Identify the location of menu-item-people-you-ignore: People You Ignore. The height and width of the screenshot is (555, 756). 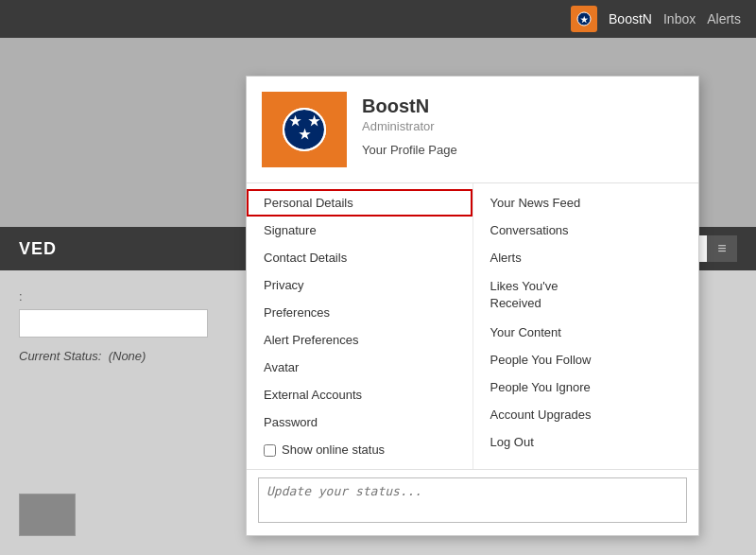
(586, 388).